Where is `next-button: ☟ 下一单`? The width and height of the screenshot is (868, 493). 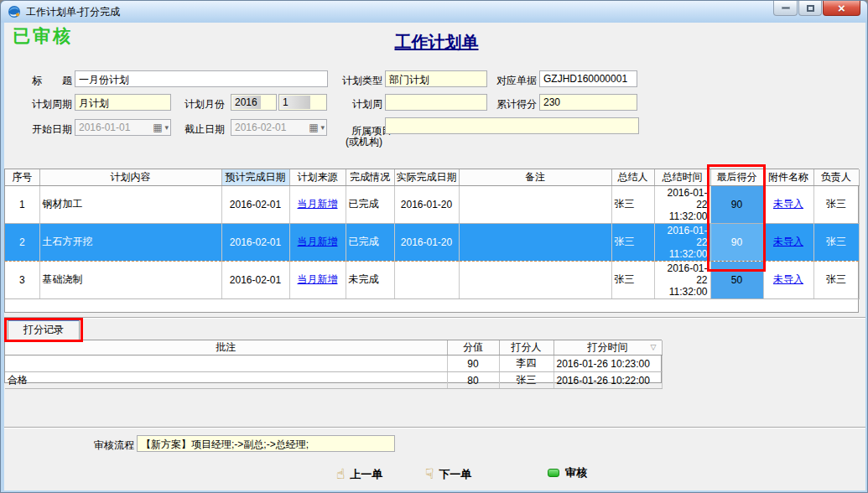 next-button: ☟ 下一单 is located at coordinates (448, 475).